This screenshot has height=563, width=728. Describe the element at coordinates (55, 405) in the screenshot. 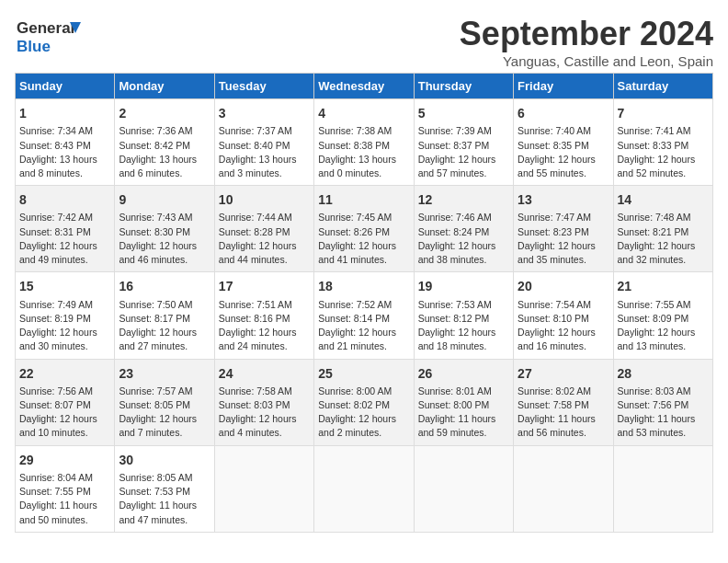

I see `sunset: Sunset: 8:07 PM` at that location.